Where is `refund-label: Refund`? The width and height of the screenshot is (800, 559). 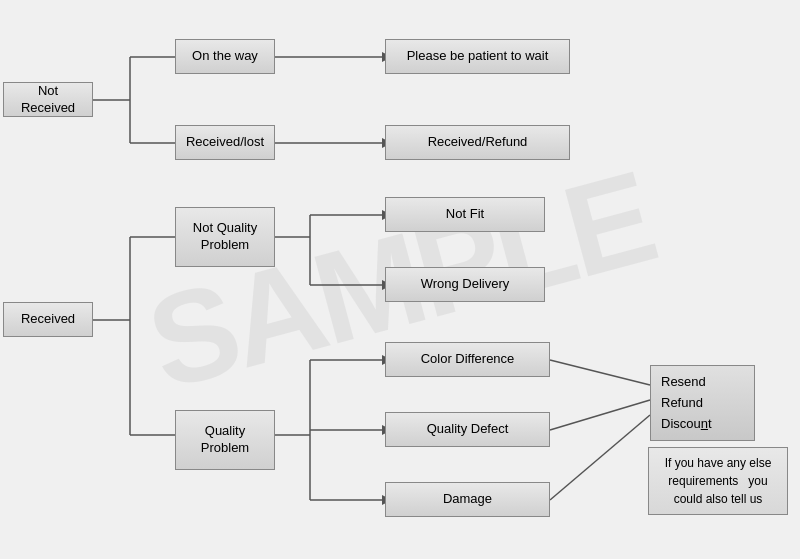
refund-label: Refund is located at coordinates (702, 404).